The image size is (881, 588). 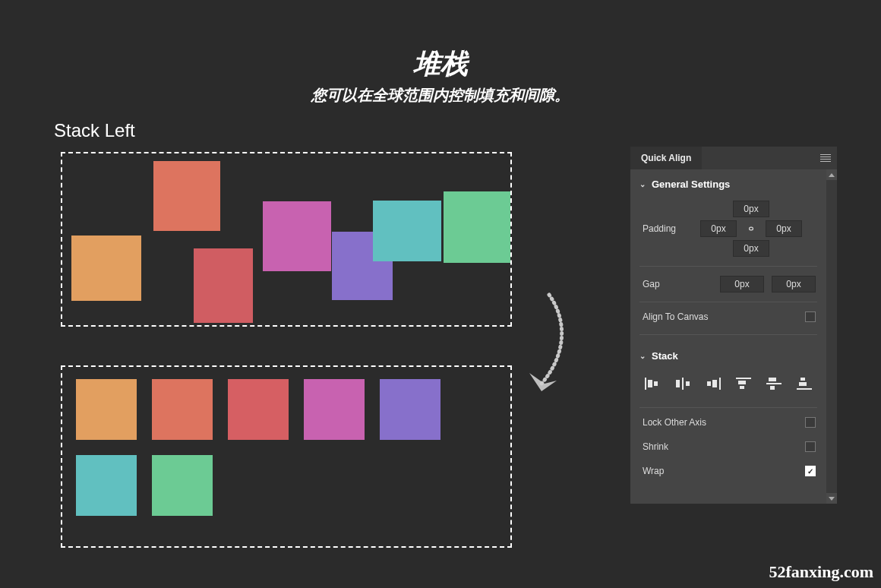 I want to click on section-title: Stack Left, so click(x=94, y=131).